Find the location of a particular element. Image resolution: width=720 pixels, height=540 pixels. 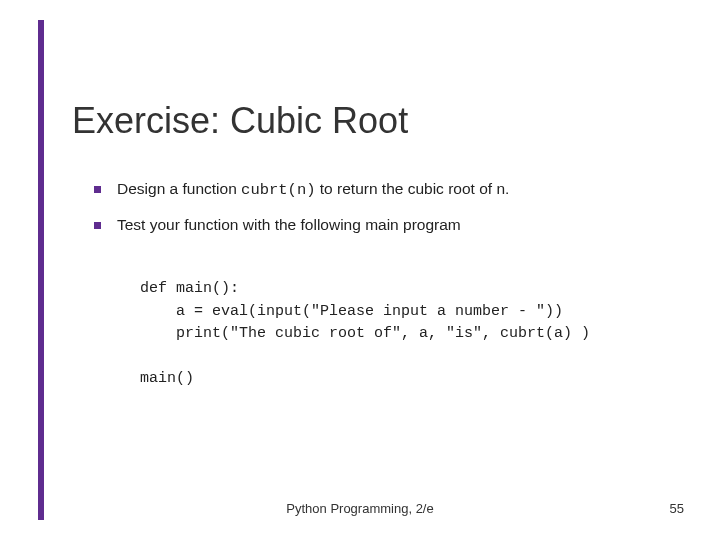

bullet-pre: Test your function with the following ma… is located at coordinates (289, 224).